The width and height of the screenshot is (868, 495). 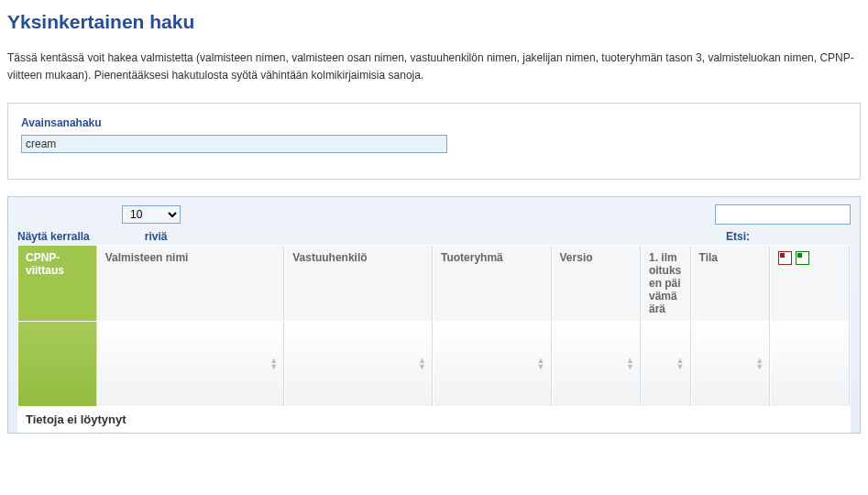 What do you see at coordinates (330, 258) in the screenshot?
I see `col-responsible-label: Vastuuhenkilö` at bounding box center [330, 258].